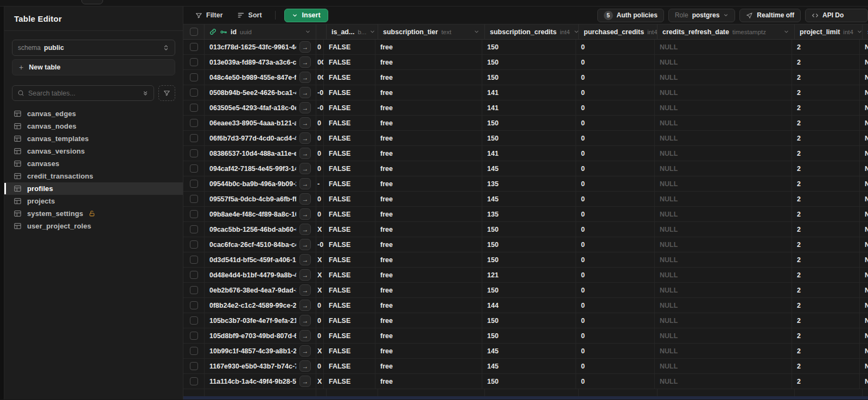 This screenshot has width=868, height=400. What do you see at coordinates (260, 153) in the screenshot?
I see `cell-id: 08386537-10d4-488a-a11e-eb5a6...→` at bounding box center [260, 153].